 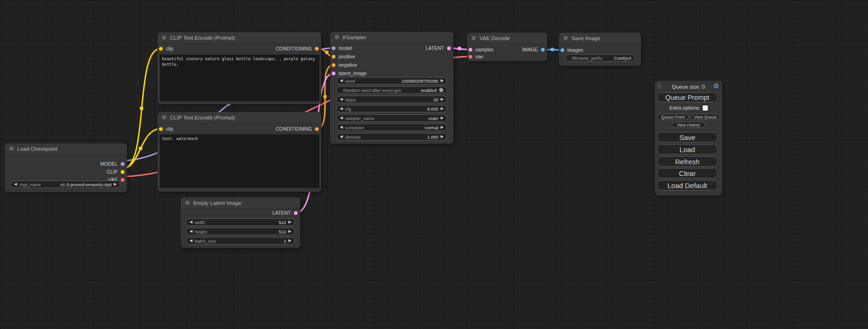 I want to click on positive-input-port, so click(x=333, y=57).